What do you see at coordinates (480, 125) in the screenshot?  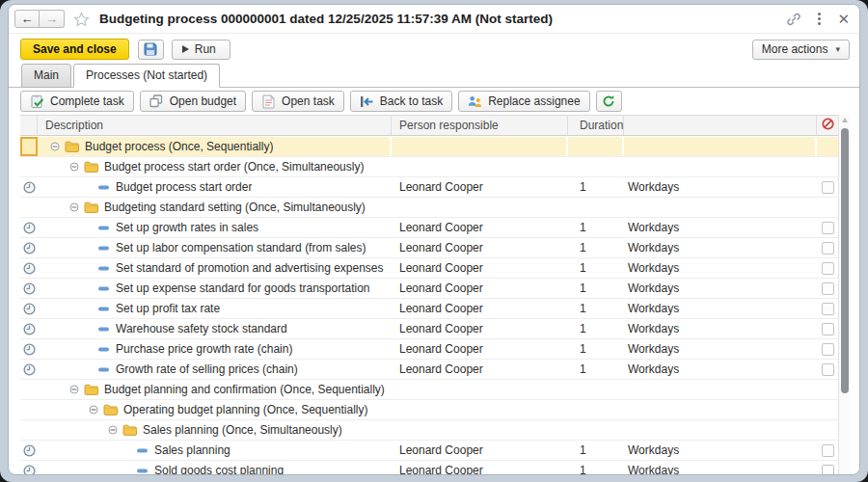 I see `header-person-responsible: Person responsible` at bounding box center [480, 125].